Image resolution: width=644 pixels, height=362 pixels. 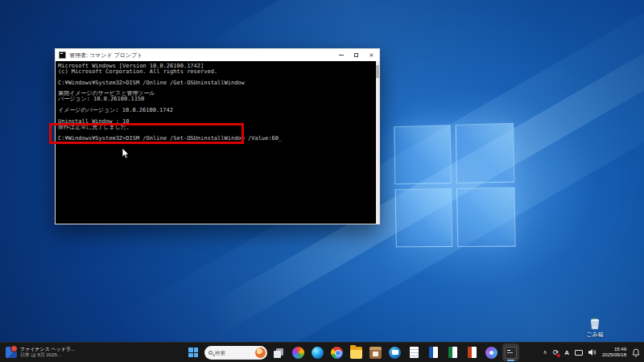 What do you see at coordinates (47, 349) in the screenshot?
I see `widget-headline: ファイナンス ヘッドラ...` at bounding box center [47, 349].